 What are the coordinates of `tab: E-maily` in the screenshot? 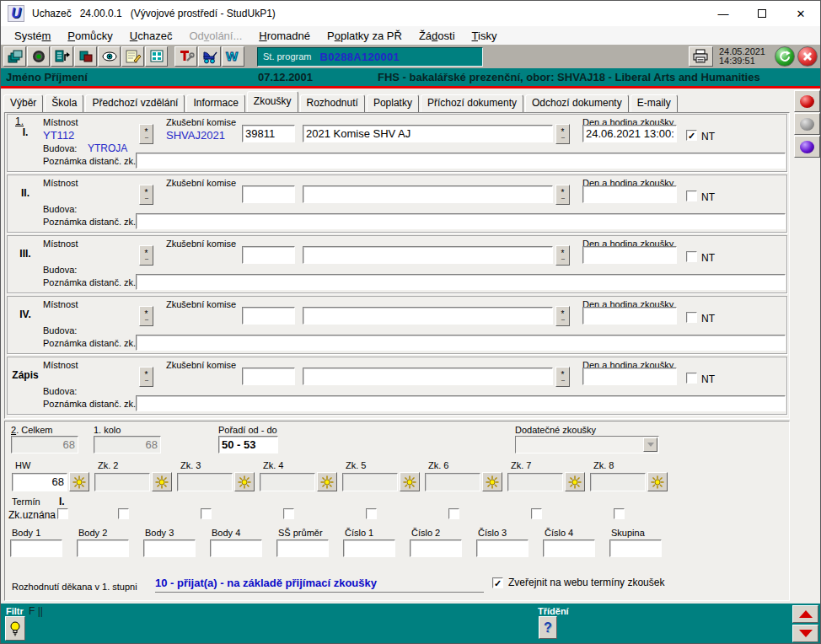 It's located at (654, 103).